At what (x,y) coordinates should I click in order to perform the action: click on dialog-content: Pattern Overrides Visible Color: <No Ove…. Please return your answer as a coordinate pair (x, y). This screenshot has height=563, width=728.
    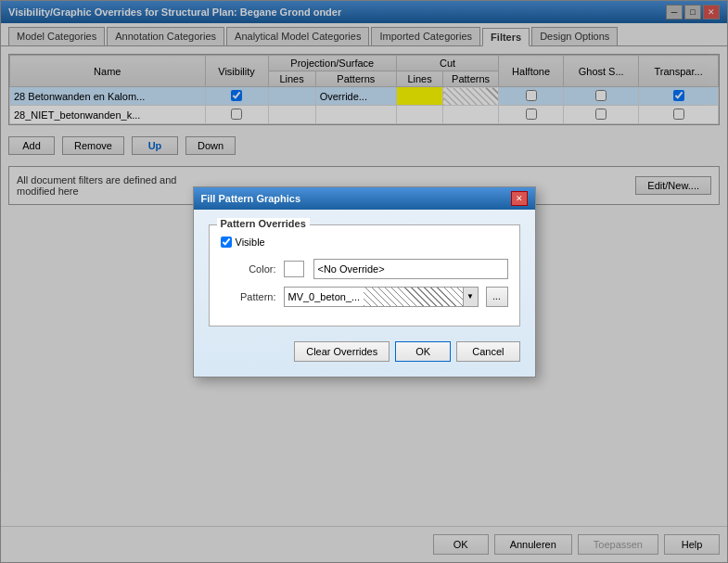
    Looking at the image, I should click on (364, 293).